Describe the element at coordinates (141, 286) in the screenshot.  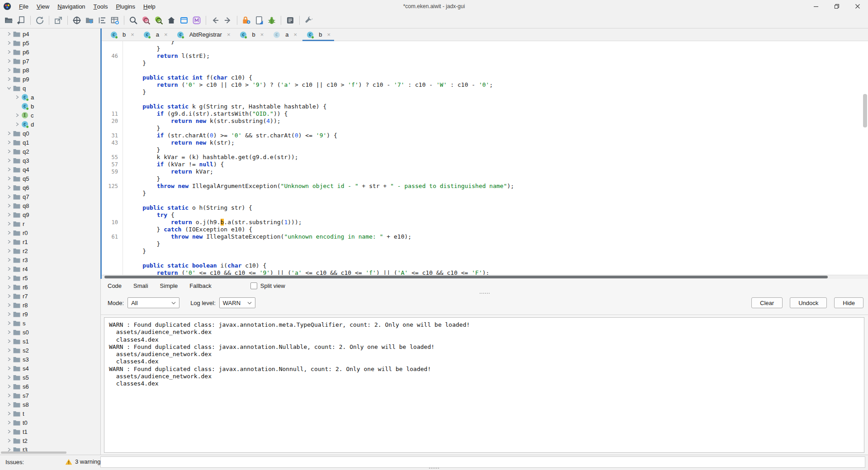
I see `view-tab-smali: Smali` at that location.